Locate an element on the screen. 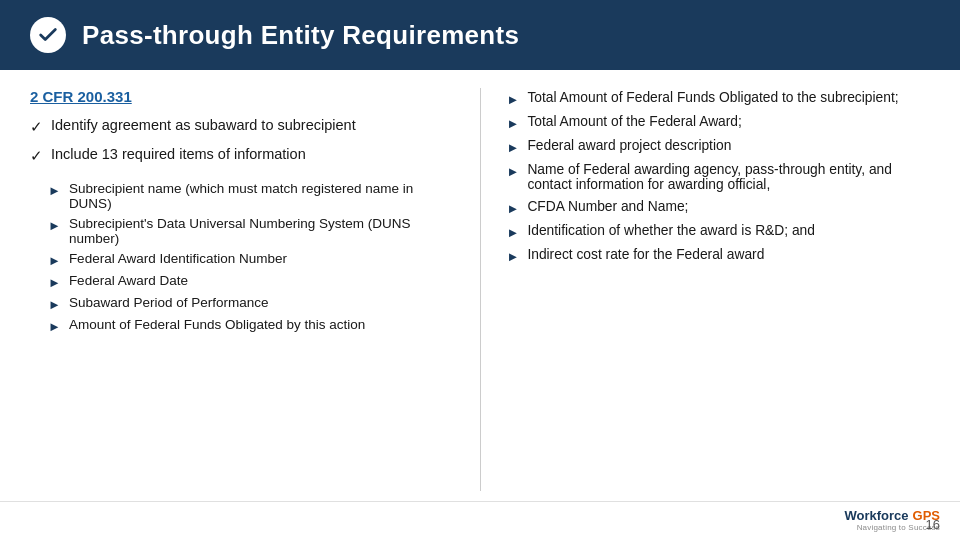 This screenshot has height=540, width=960. checkmark-icon-2: ✓ is located at coordinates (36, 156).